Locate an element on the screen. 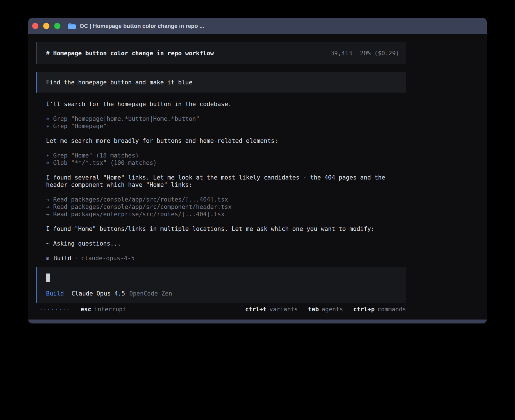 This screenshot has width=515, height=420. shortcut-key: ctrl+p is located at coordinates (364, 309).